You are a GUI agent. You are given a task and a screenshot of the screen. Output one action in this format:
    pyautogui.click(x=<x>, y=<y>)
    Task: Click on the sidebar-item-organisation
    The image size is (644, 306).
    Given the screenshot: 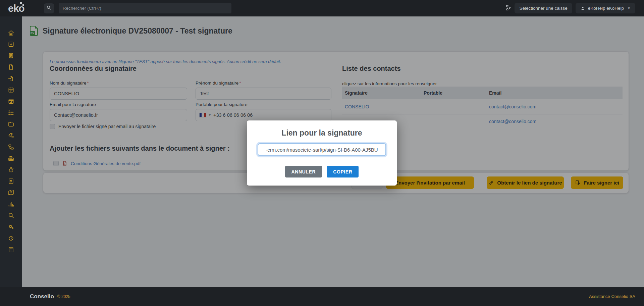 What is the action you would take?
    pyautogui.click(x=11, y=147)
    